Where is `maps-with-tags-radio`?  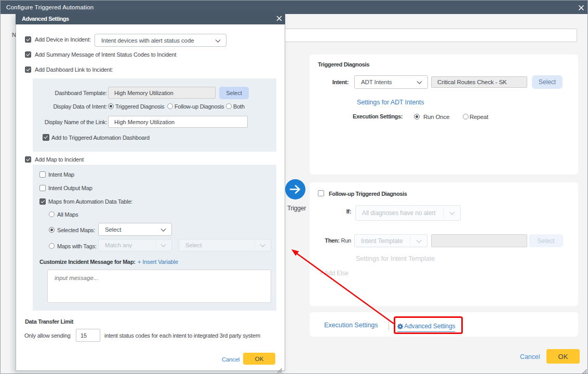 maps-with-tags-radio is located at coordinates (52, 246).